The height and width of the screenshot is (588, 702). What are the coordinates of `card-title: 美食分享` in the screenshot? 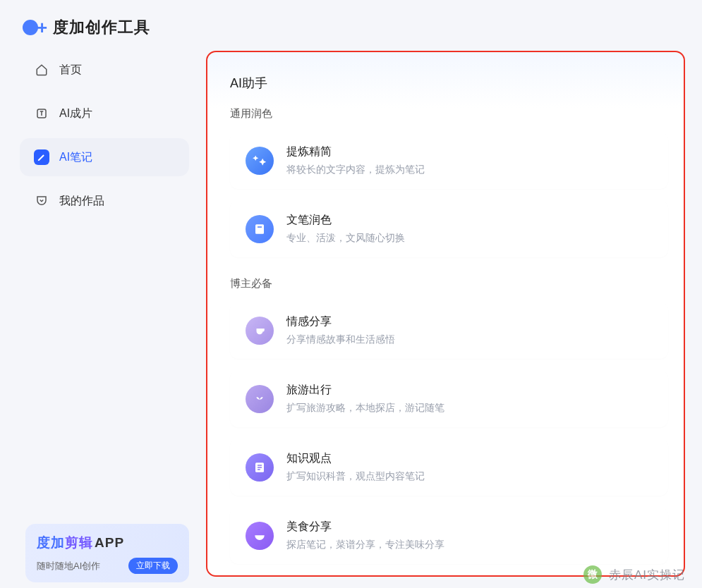 It's located at (365, 527).